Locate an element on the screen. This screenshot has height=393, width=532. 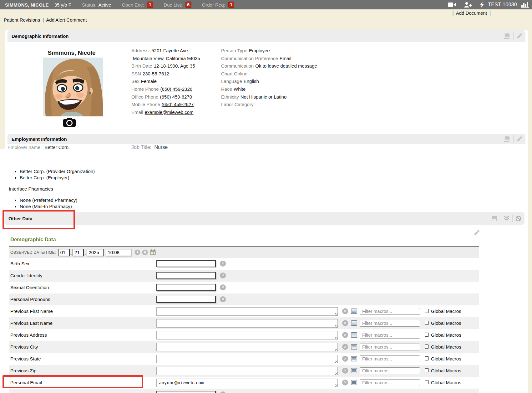
patient-revisions-link: Patient Revisions is located at coordinates (22, 20).